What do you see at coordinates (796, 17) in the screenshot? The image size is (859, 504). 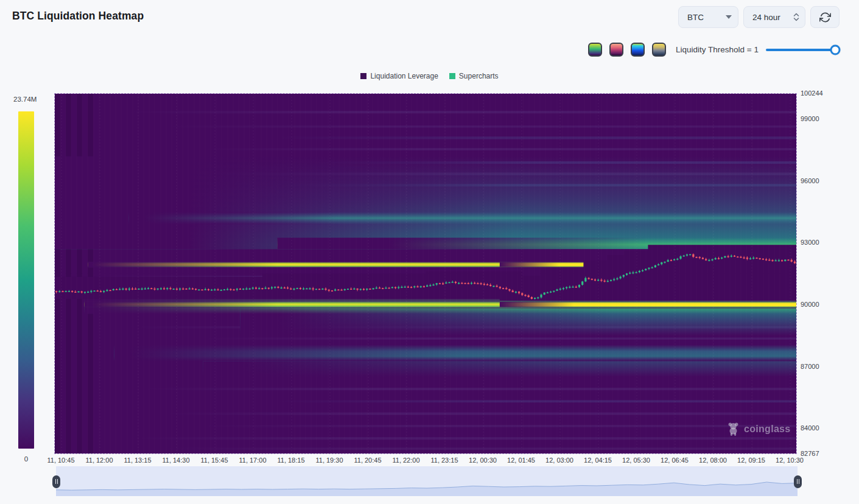 I see `spinner-icon` at bounding box center [796, 17].